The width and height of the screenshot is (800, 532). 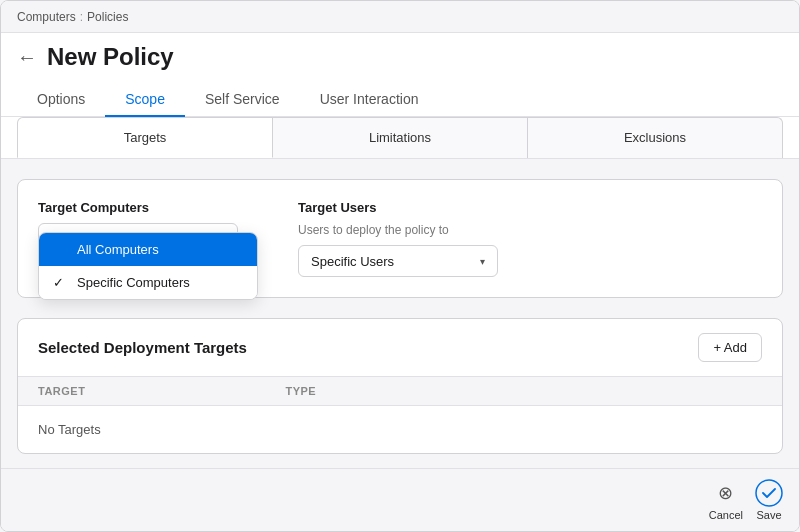 I want to click on deployment-header: Selected Deployment Targets + Add, so click(x=400, y=348).